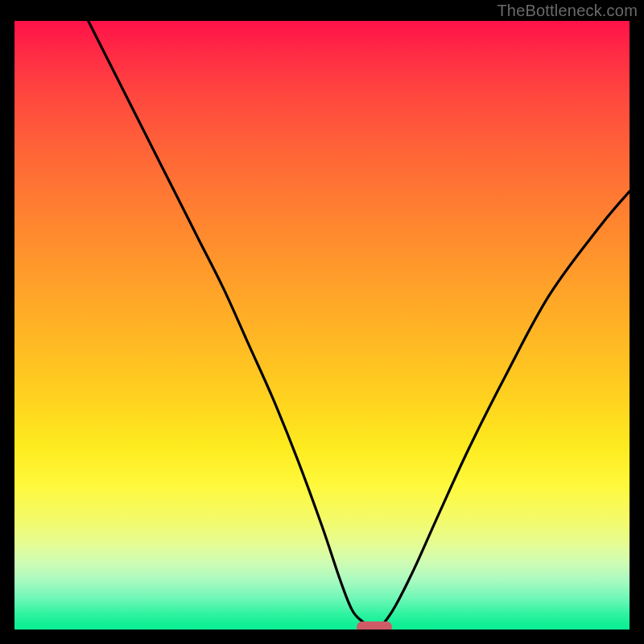  Describe the element at coordinates (567, 11) in the screenshot. I see `watermark-text: TheBottleneck.com` at that location.